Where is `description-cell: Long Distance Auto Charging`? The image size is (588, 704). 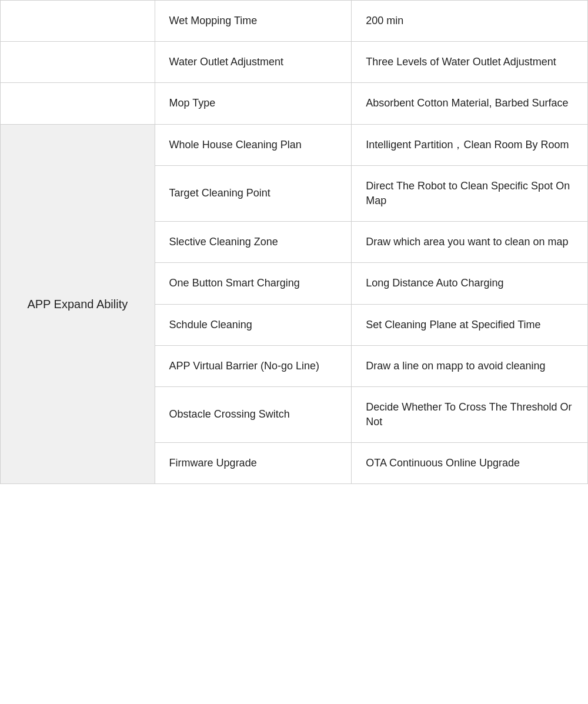 description-cell: Long Distance Auto Charging is located at coordinates (470, 283).